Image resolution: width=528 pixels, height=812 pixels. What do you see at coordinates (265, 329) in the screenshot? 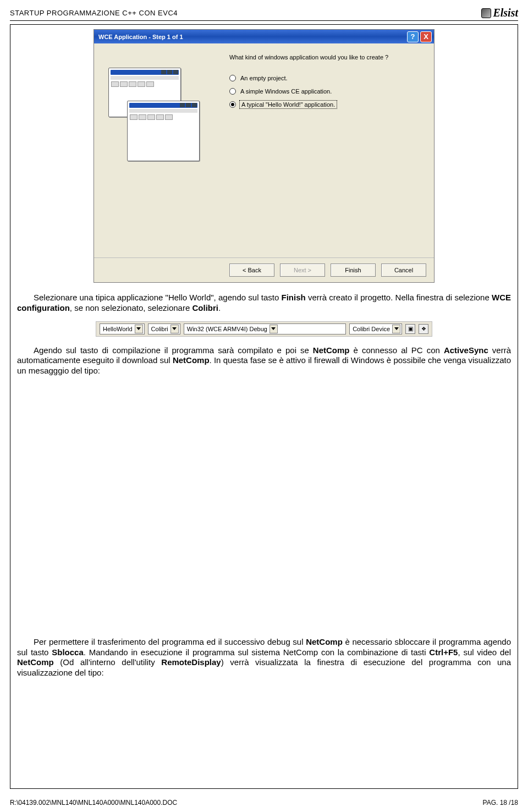
I see `config-combo: Win32 (WCE ARMV4I) Debug` at bounding box center [265, 329].